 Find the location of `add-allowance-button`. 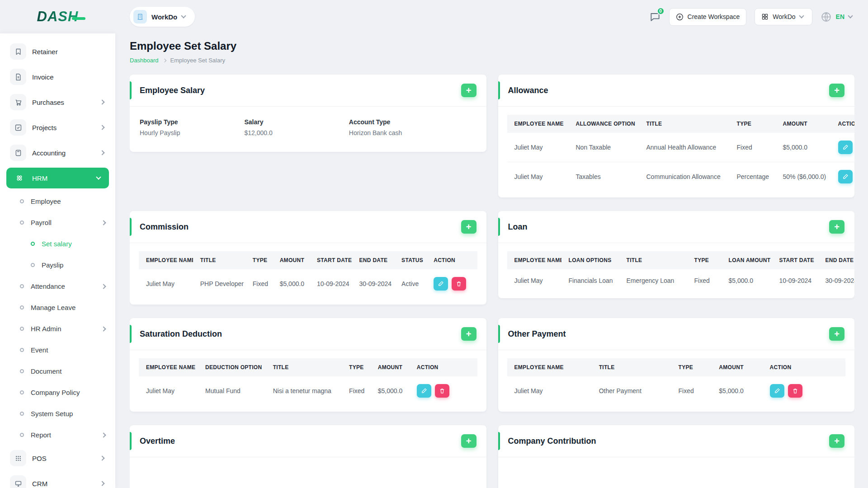

add-allowance-button is located at coordinates (837, 90).